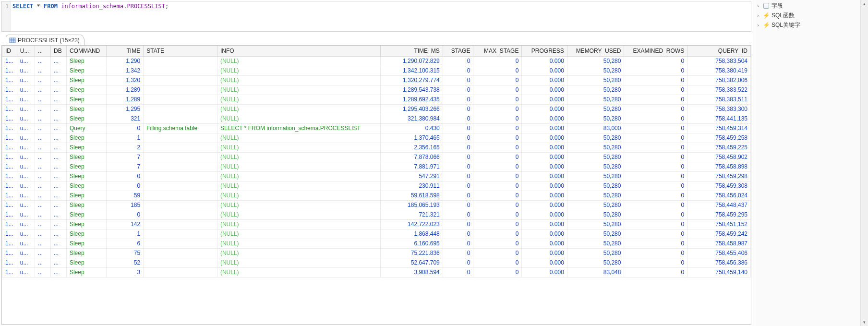 The image size is (868, 326). Describe the element at coordinates (595, 272) in the screenshot. I see `cell-memory-used: 83,048` at that location.